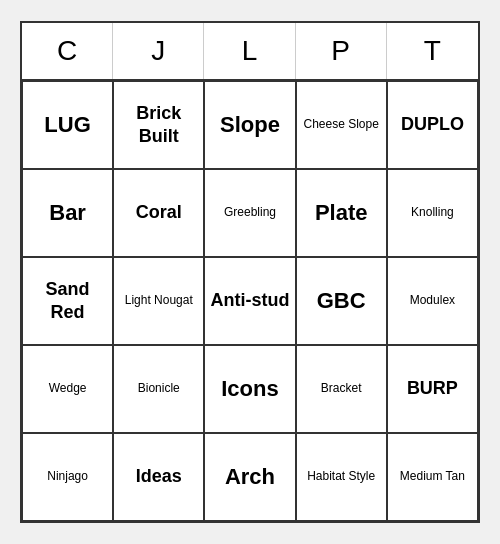 The height and width of the screenshot is (544, 500). What do you see at coordinates (432, 125) in the screenshot?
I see `bingo-cell-4: DUPLO` at bounding box center [432, 125].